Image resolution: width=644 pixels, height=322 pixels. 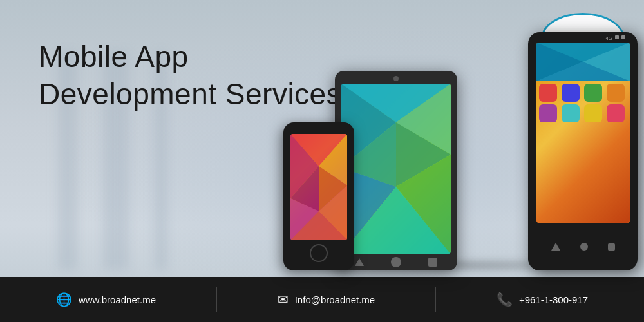 I want to click on phone-large-nav-back, so click(x=556, y=247).